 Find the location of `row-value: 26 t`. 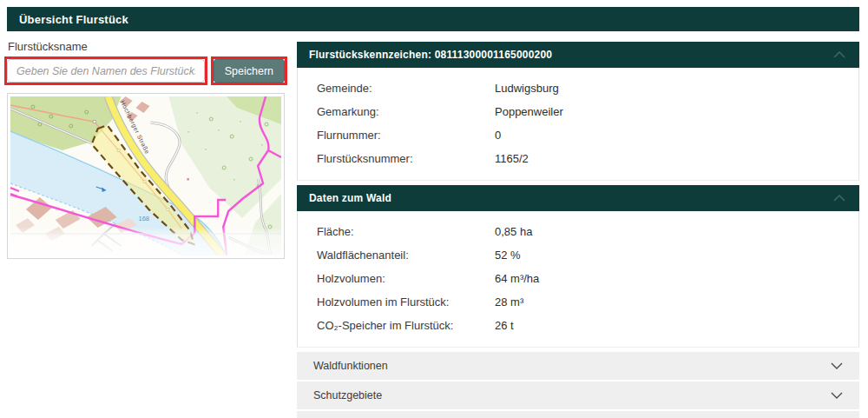

row-value: 26 t is located at coordinates (504, 325).